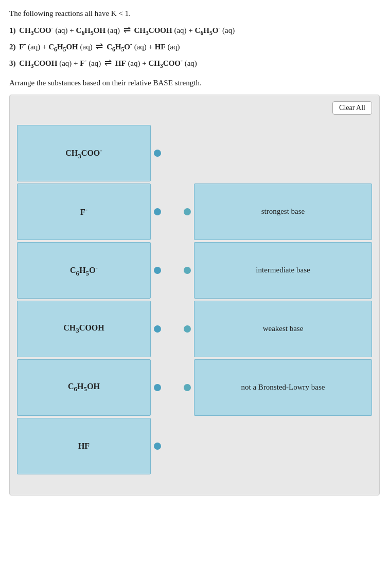 The height and width of the screenshot is (588, 389). I want to click on substance-card-c6h5oh: C6H5OH, so click(84, 388).